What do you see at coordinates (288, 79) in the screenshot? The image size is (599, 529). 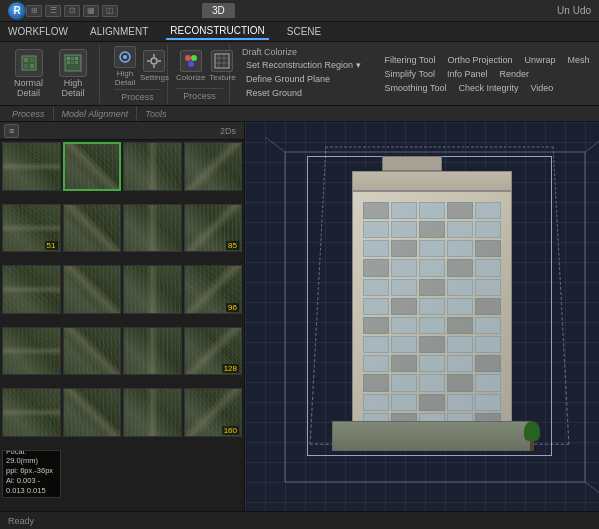 I see `define-ground-btn: Define Ground Plane` at bounding box center [288, 79].